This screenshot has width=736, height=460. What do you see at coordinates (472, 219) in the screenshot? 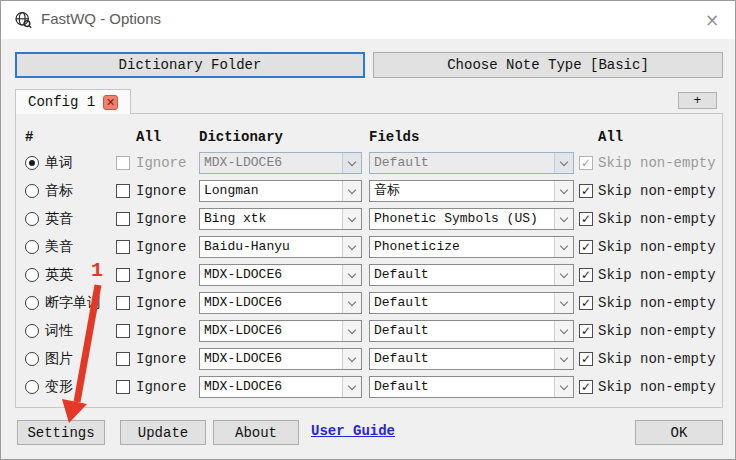
I see `fields-select: Phonetic Symbols (US)` at bounding box center [472, 219].